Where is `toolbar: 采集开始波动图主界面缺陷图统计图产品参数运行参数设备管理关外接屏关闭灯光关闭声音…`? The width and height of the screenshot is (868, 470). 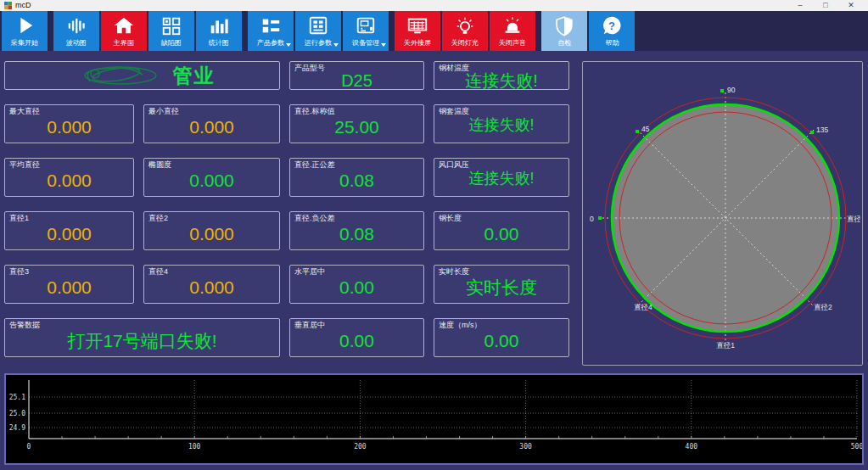 toolbar: 采集开始波动图主界面缺陷图统计图产品参数运行参数设备管理关外接屏关闭灯光关闭声音… is located at coordinates (434, 31).